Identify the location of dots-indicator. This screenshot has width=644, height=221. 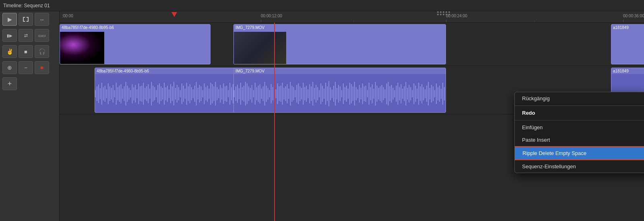
(444, 13).